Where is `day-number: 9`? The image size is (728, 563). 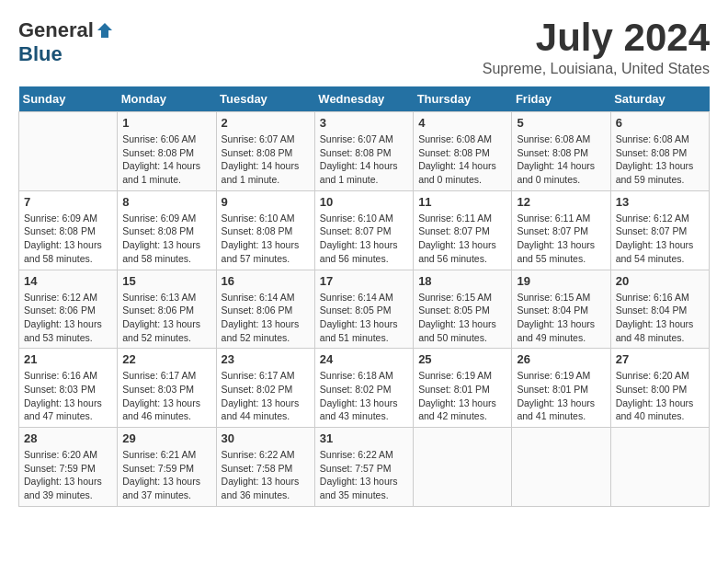 day-number: 9 is located at coordinates (266, 202).